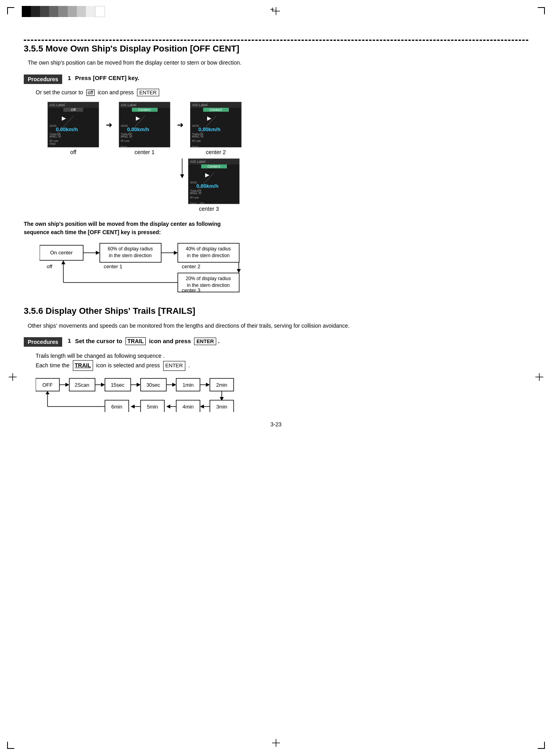 This screenshot has width=552, height=756. I want to click on svg-text: off, so click(50, 266).